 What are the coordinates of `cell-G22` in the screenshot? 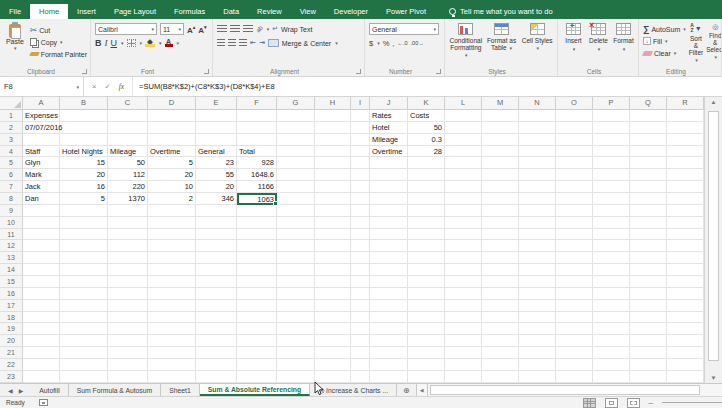 It's located at (296, 365).